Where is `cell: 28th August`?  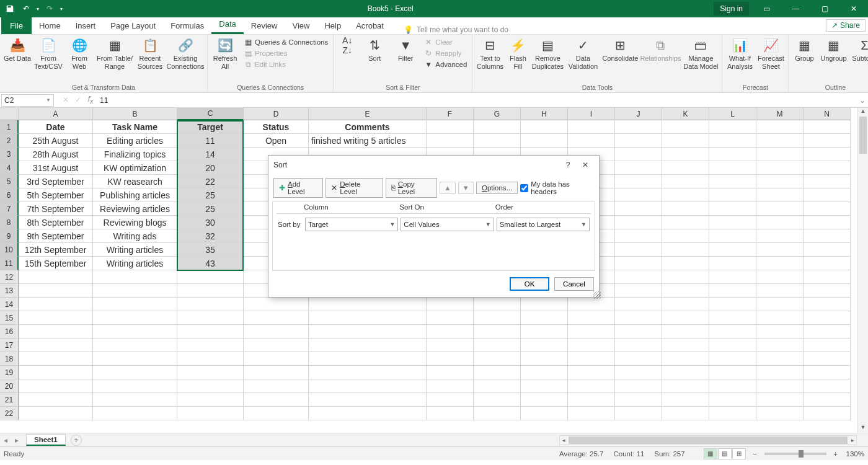
cell: 28th August is located at coordinates (56, 154).